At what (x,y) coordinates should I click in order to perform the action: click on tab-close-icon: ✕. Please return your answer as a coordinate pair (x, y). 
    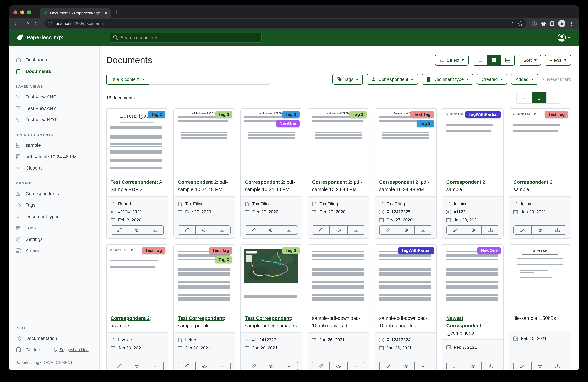
    Looking at the image, I should click on (106, 13).